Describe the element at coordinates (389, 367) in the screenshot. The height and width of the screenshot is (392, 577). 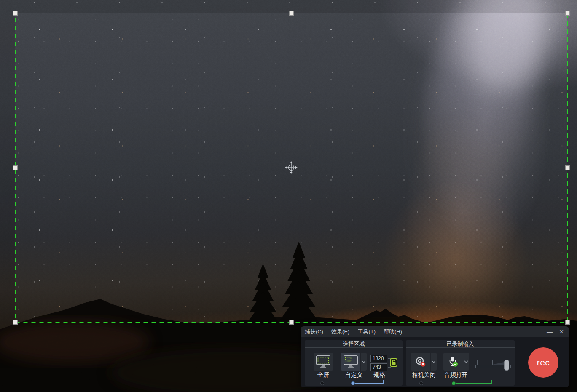
I see `link-line-bottom` at that location.